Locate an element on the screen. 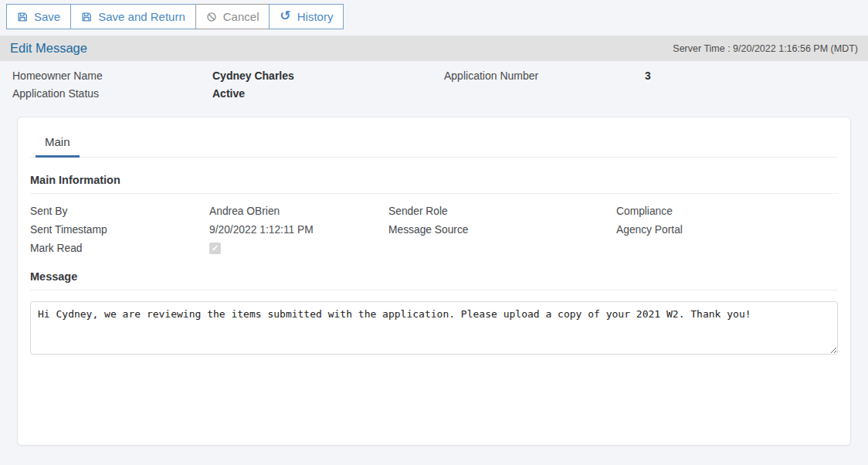 The height and width of the screenshot is (465, 868). homeowner-name-label: Homeowner Name is located at coordinates (113, 76).